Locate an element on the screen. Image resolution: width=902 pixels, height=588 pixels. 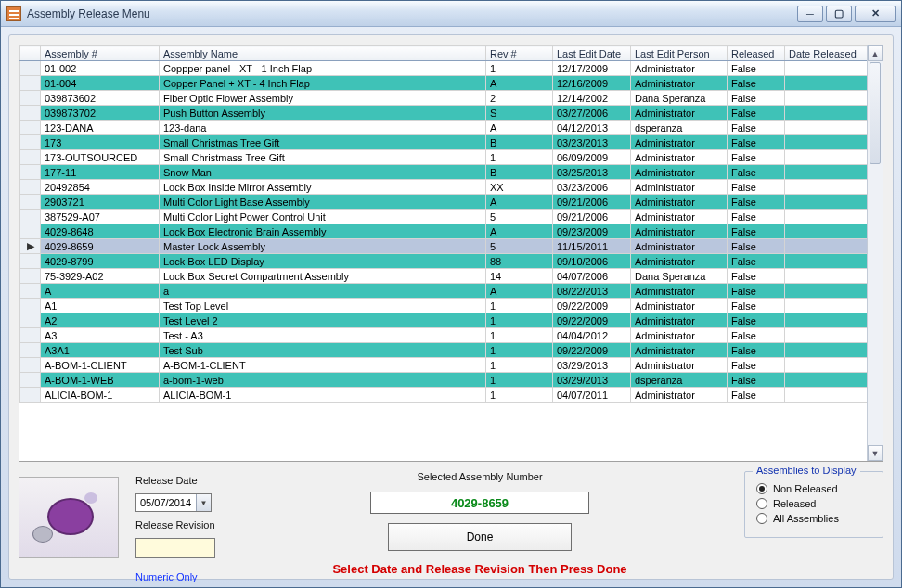
filter-option: Released is located at coordinates (814, 504).